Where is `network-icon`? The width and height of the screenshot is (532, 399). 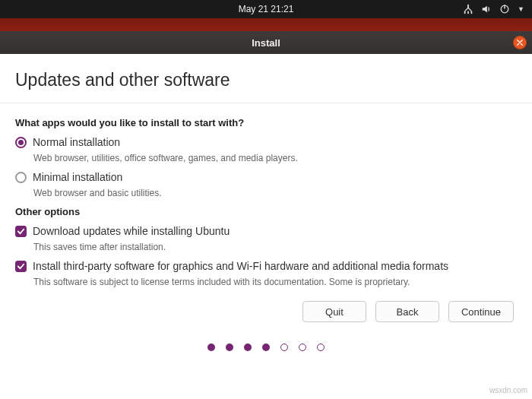
network-icon is located at coordinates (468, 9).